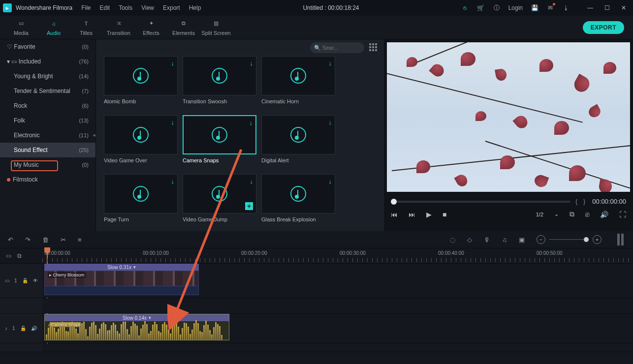 This screenshot has width=633, height=364. What do you see at coordinates (48, 135) in the screenshot?
I see `sidebar-item-electronic: Electronic(11)` at bounding box center [48, 135].